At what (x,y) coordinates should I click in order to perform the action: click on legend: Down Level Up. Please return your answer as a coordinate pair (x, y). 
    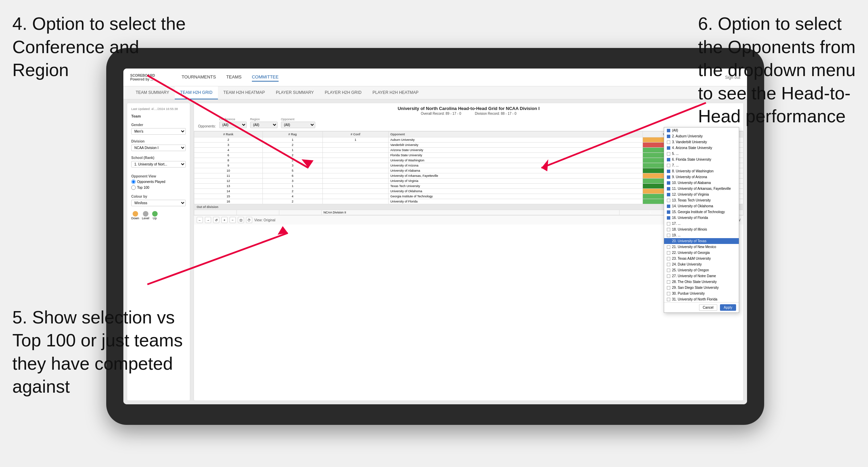
    Looking at the image, I should click on (158, 216).